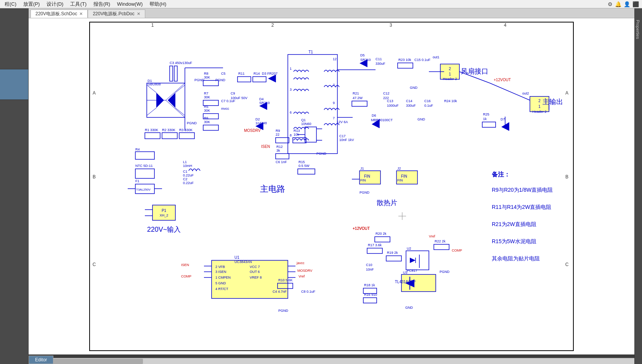  Describe the element at coordinates (278, 131) in the screenshot. I see `svg-text: R9` at that location.